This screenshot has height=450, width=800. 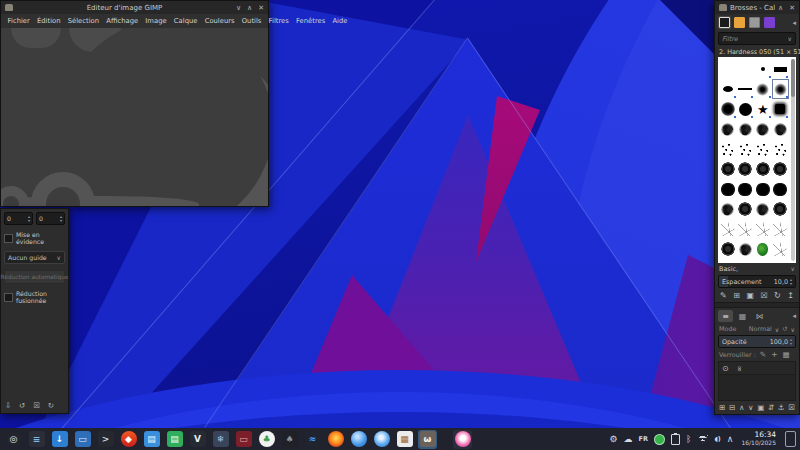 I want to click on delete-tool-options-icon: ☒, so click(x=36, y=406).